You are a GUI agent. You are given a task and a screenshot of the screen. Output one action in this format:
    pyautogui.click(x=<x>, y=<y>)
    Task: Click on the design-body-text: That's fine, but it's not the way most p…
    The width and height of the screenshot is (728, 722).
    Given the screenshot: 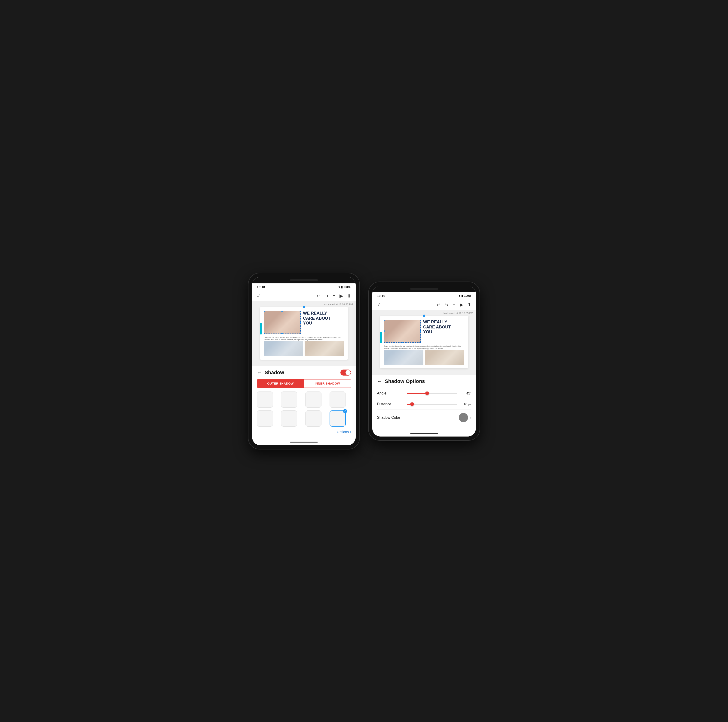 What is the action you would take?
    pyautogui.click(x=304, y=339)
    